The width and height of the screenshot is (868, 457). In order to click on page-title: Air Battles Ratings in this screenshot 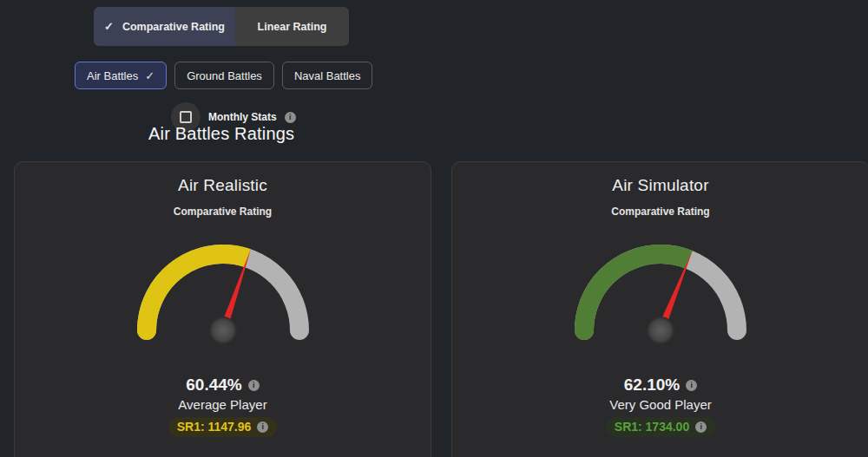, I will do `click(221, 134)`.